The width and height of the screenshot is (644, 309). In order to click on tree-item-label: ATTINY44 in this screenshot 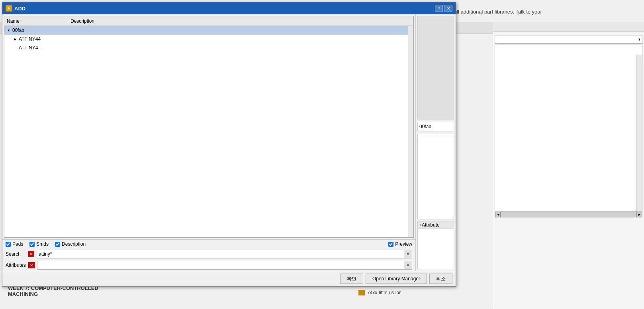, I will do `click(29, 39)`.